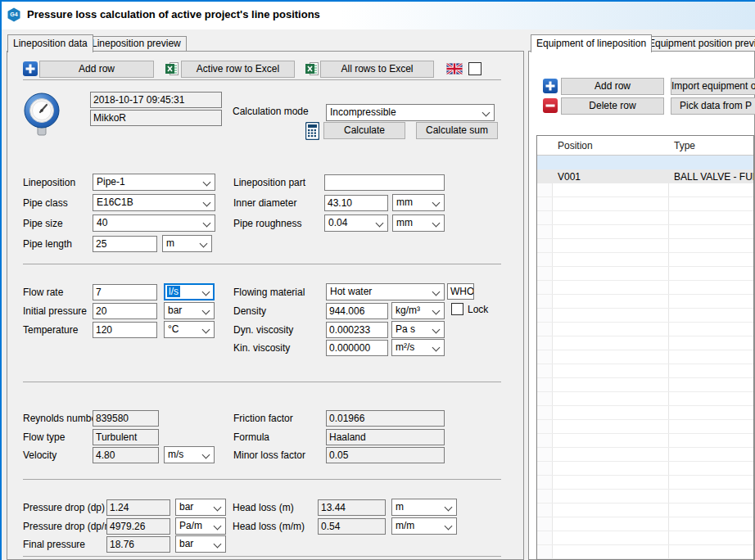 Image resolution: width=755 pixels, height=560 pixels. Describe the element at coordinates (124, 330) in the screenshot. I see `temperature-input: 120` at that location.